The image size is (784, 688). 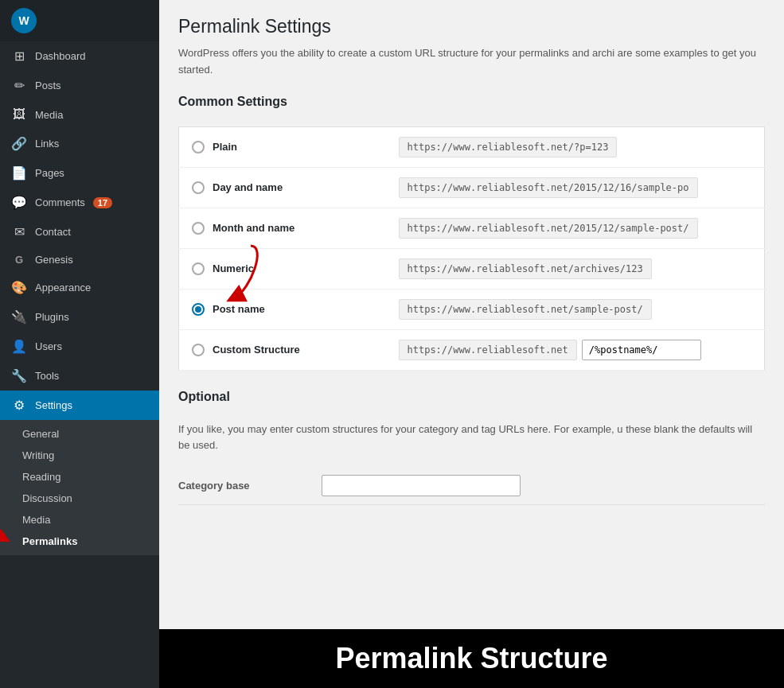 What do you see at coordinates (49, 115) in the screenshot?
I see `sidebar-item-label: Media` at bounding box center [49, 115].